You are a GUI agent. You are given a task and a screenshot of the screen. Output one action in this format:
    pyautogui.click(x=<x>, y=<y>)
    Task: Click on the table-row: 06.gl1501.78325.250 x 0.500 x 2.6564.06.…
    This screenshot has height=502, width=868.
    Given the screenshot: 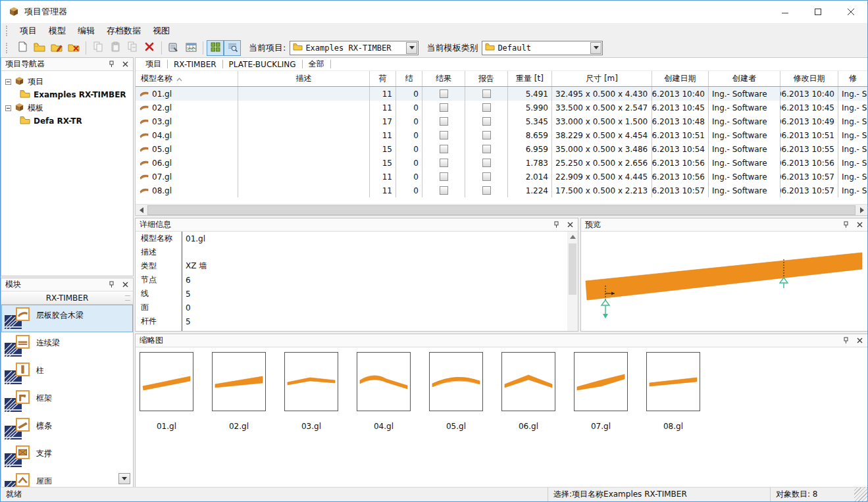 What is the action you would take?
    pyautogui.click(x=501, y=163)
    